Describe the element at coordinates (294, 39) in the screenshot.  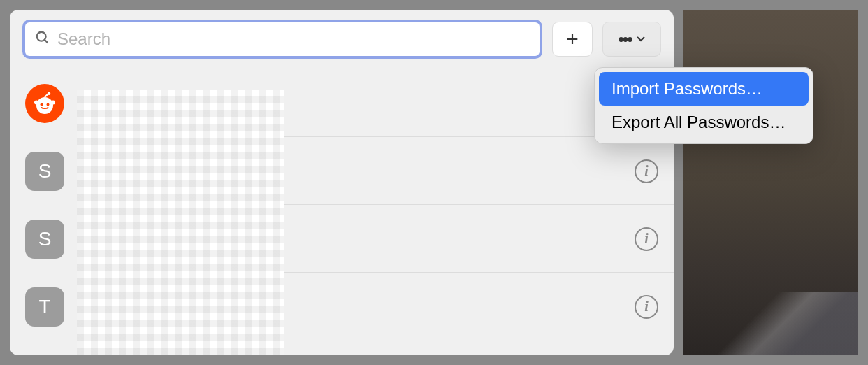
I see `search-input` at that location.